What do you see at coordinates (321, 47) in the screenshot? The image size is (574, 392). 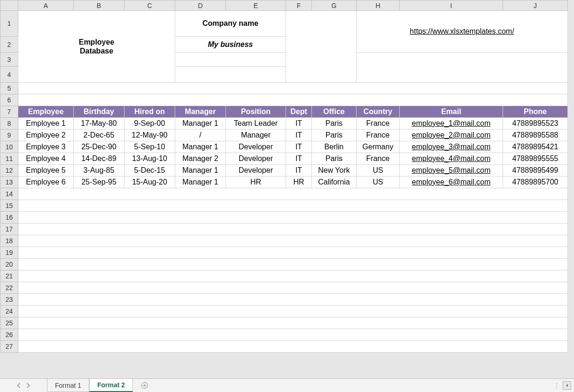 I see `cell-F1-blank` at bounding box center [321, 47].